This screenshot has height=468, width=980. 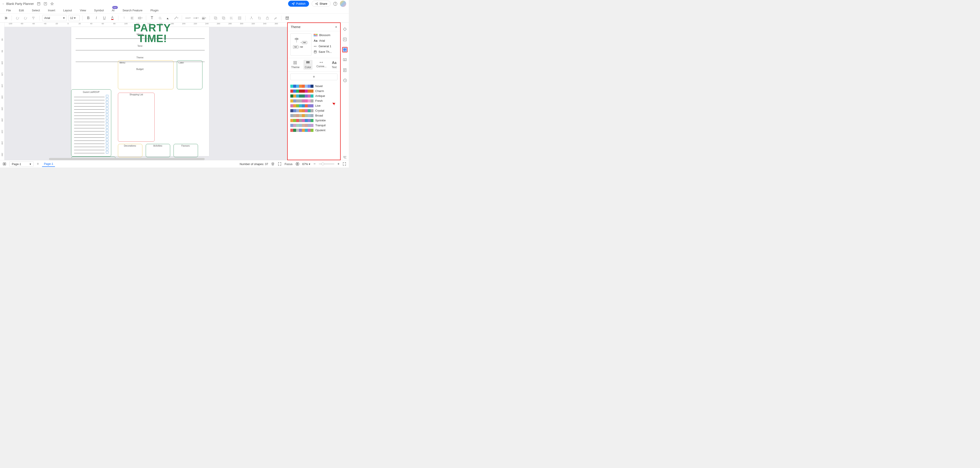 I want to click on bold-icon: B, so click(x=88, y=18).